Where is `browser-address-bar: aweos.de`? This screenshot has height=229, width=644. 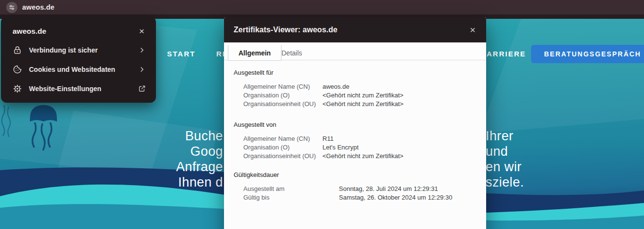
browser-address-bar: aweos.de is located at coordinates (322, 7).